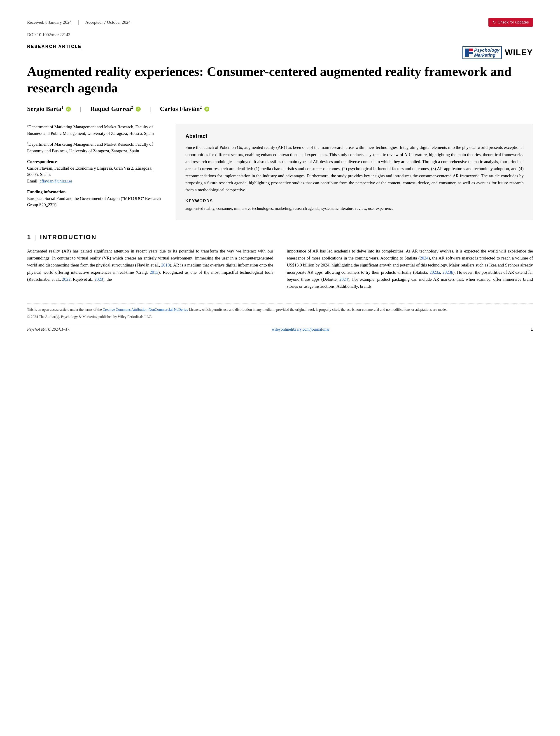  I want to click on footer-license: This is an open access article under the…, so click(280, 310).